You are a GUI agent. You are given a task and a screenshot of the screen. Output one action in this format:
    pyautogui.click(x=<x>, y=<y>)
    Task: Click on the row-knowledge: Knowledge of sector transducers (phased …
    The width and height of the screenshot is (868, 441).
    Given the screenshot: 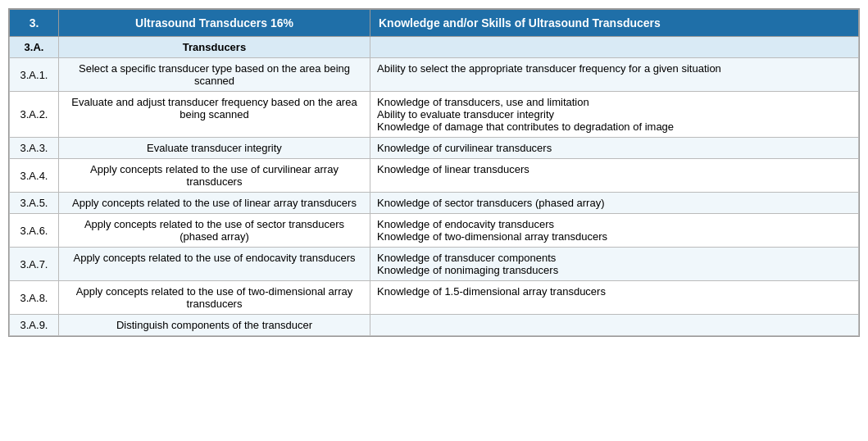 What is the action you would take?
    pyautogui.click(x=615, y=203)
    